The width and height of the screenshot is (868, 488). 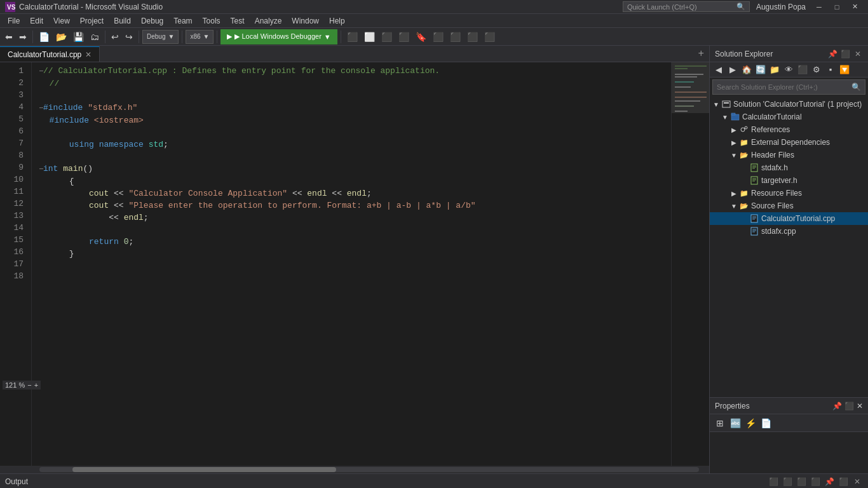 What do you see at coordinates (849, 406) in the screenshot?
I see `prop-float-button: ⬛` at bounding box center [849, 406].